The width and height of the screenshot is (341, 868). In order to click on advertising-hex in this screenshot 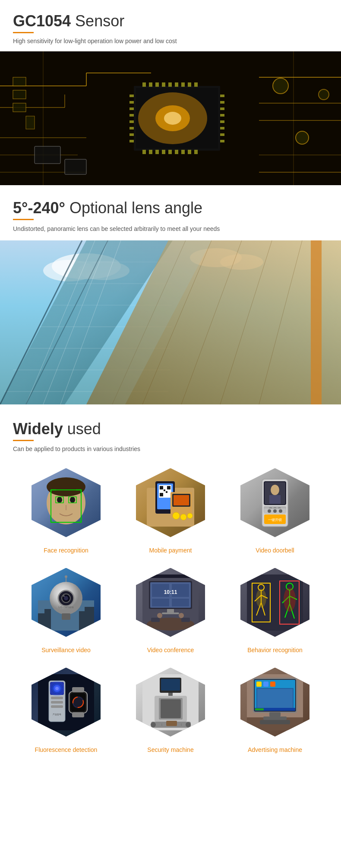, I will do `click(275, 702)`.